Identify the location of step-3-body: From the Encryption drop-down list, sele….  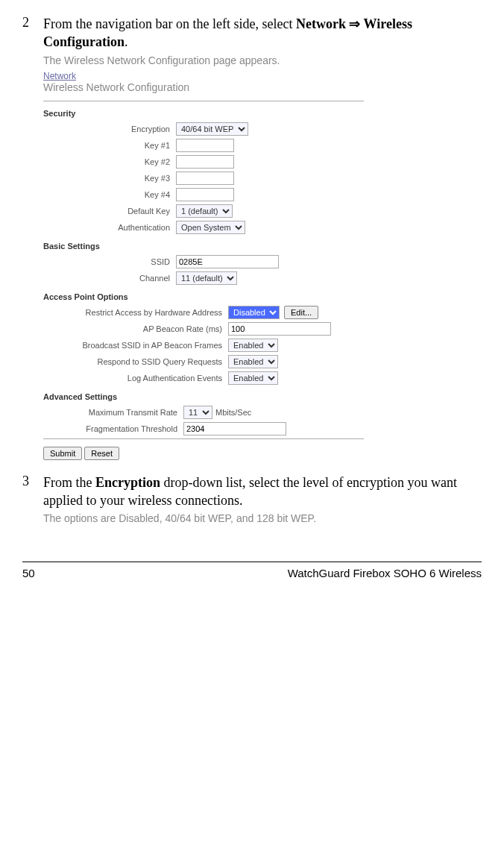
(262, 492).